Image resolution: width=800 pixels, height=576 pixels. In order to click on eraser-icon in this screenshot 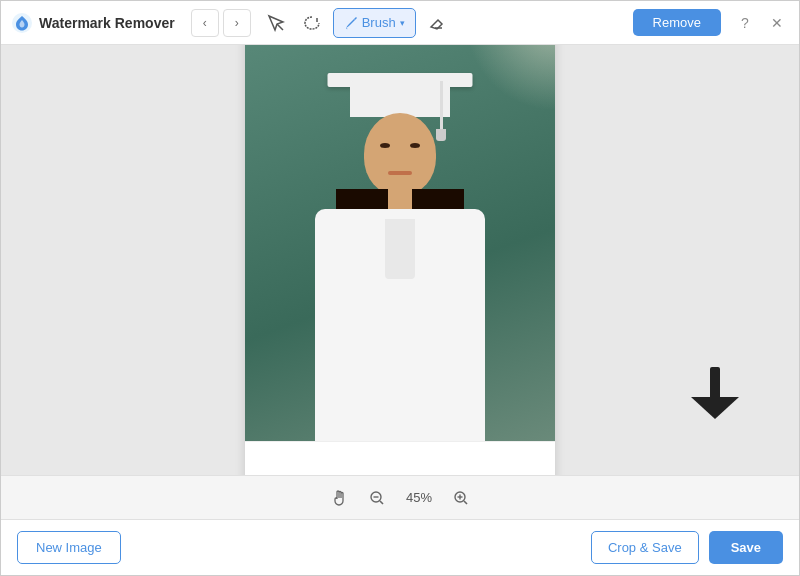, I will do `click(437, 23)`.